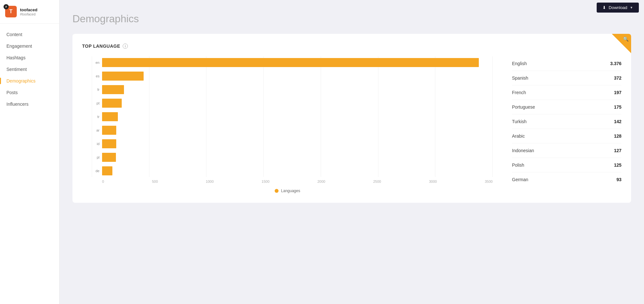 The height and width of the screenshot is (304, 644). Describe the element at coordinates (618, 107) in the screenshot. I see `language-value: 175` at that location.